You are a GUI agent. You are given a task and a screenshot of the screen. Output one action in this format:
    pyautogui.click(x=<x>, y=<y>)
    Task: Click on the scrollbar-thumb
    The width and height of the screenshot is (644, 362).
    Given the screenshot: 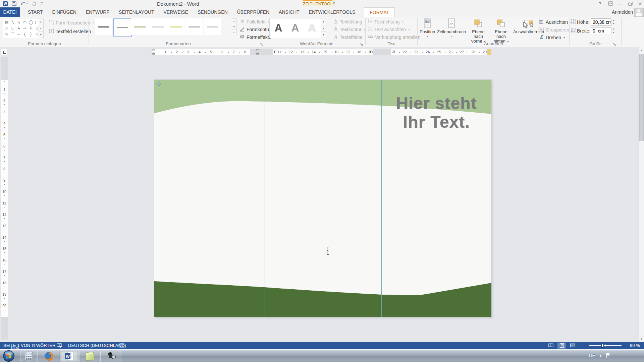 What is the action you would take?
    pyautogui.click(x=641, y=98)
    